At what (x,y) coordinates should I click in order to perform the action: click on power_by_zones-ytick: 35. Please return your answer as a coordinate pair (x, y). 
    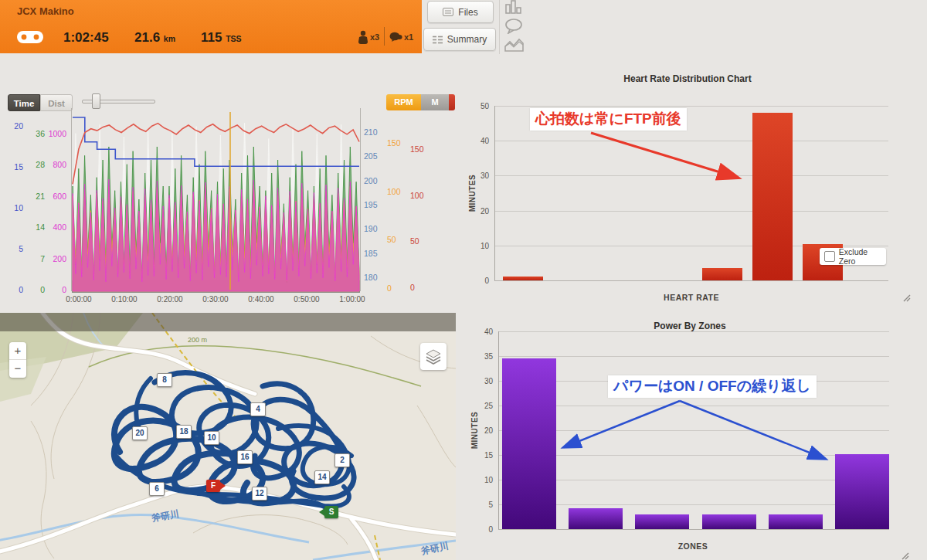
    Looking at the image, I should click on (488, 357).